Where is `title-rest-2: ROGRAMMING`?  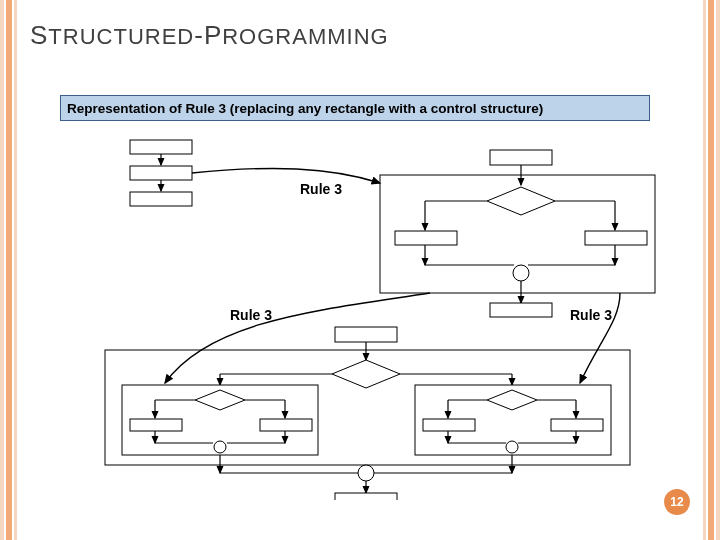 title-rest-2: ROGRAMMING is located at coordinates (305, 36).